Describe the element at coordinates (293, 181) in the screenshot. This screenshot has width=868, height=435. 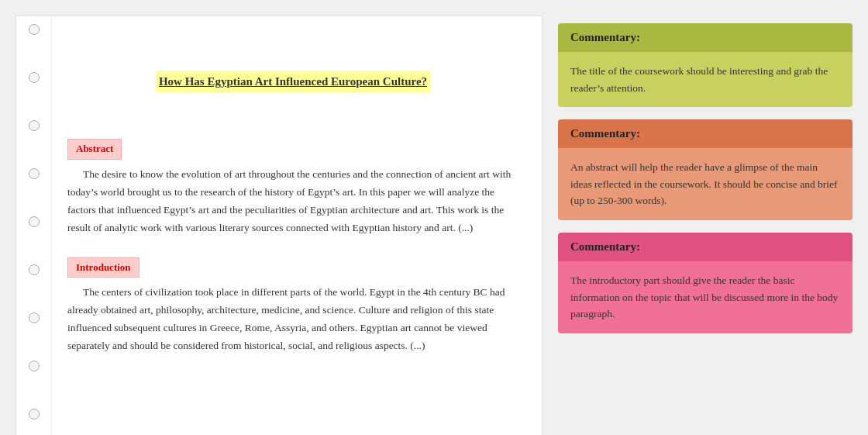
I see `abstract-section: Abstract The desire to know the evolutio…` at that location.